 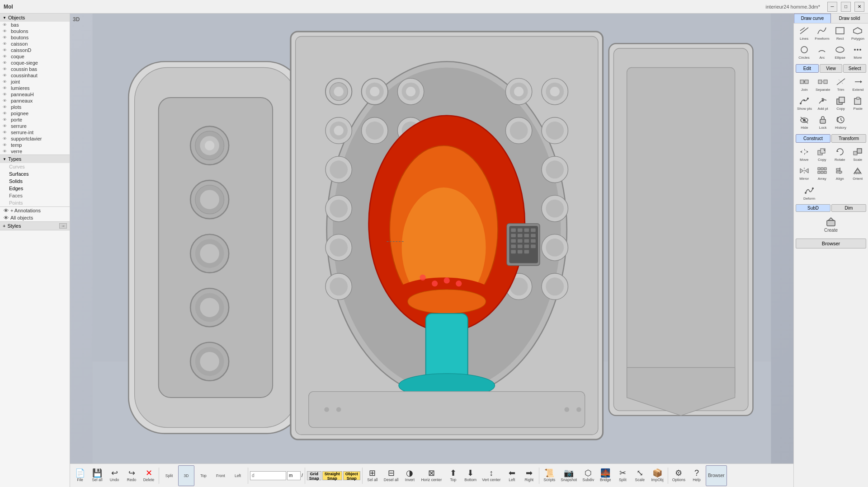 I want to click on top2-button: ⬆ Top, so click(x=453, y=476).